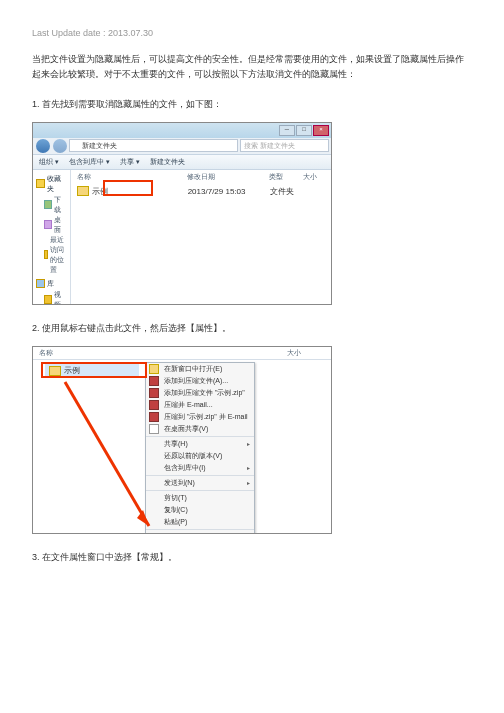 The image size is (504, 713). What do you see at coordinates (200, 444) in the screenshot?
I see `menu-share: 共享(H)` at bounding box center [200, 444].